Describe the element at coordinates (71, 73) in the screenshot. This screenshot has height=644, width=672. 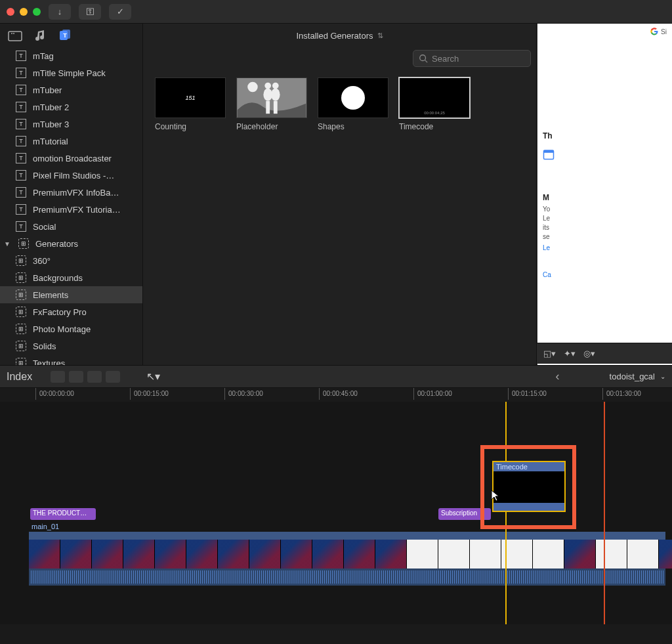
I see `sidebar-item-mtitle-simple: TmTitle Simple Pack` at that location.